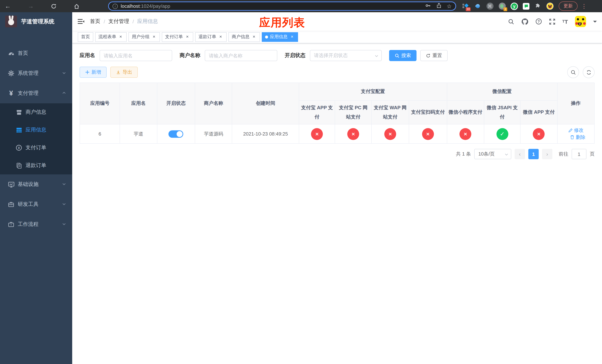 This screenshot has height=364, width=602. What do you see at coordinates (538, 21) in the screenshot?
I see `help-icon: ?` at bounding box center [538, 21].